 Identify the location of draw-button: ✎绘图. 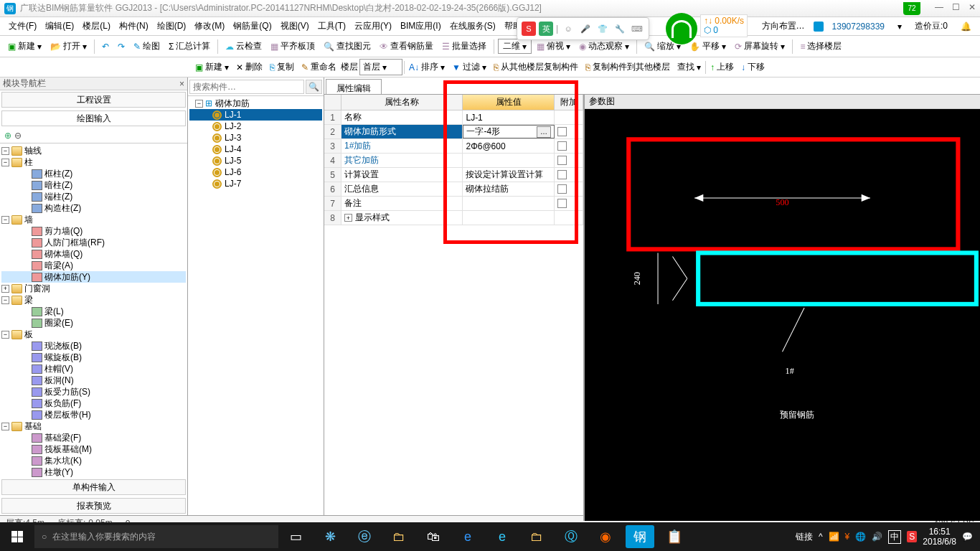
(146, 46).